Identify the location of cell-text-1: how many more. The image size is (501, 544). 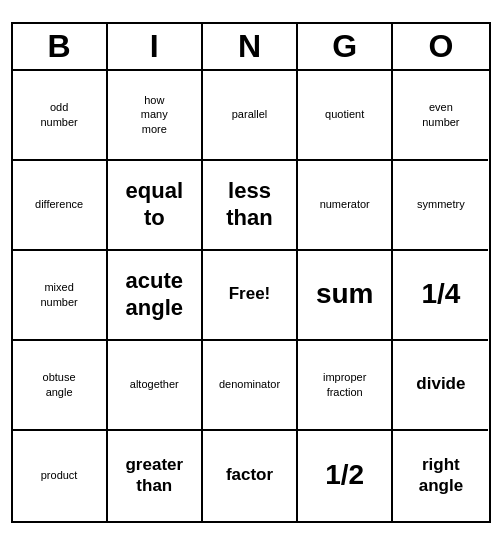
(154, 114).